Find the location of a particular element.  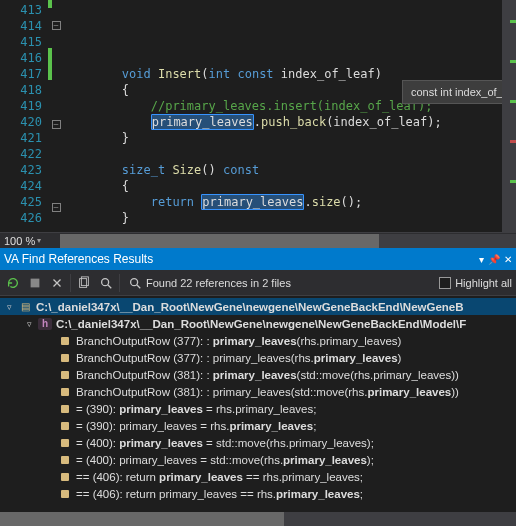

results-horizontal-scrollbar is located at coordinates (258, 519).